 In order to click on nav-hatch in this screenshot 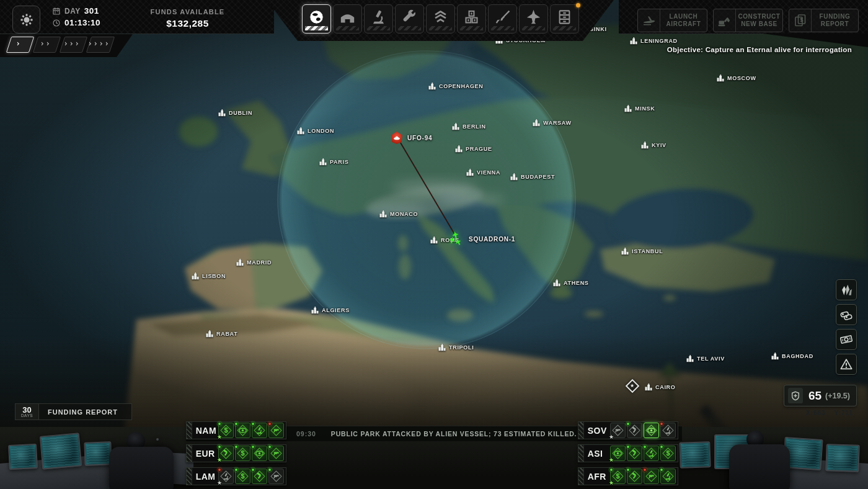, I will do `click(347, 29)`.